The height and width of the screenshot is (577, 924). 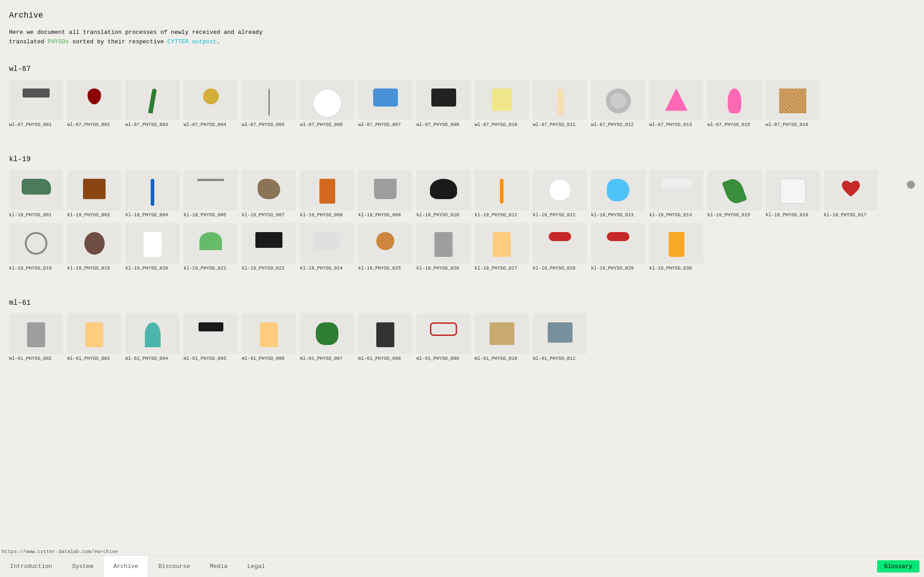 What do you see at coordinates (270, 247) in the screenshot?
I see `list-item: kl-19_PHYSO_022` at bounding box center [270, 247].